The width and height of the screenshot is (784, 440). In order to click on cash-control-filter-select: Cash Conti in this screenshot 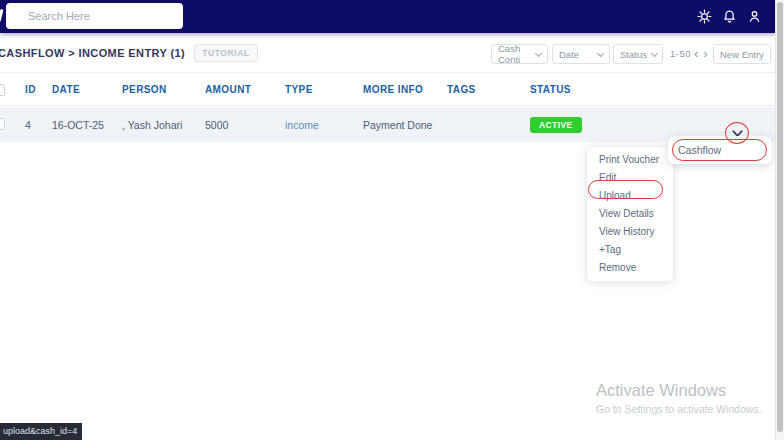, I will do `click(520, 54)`.